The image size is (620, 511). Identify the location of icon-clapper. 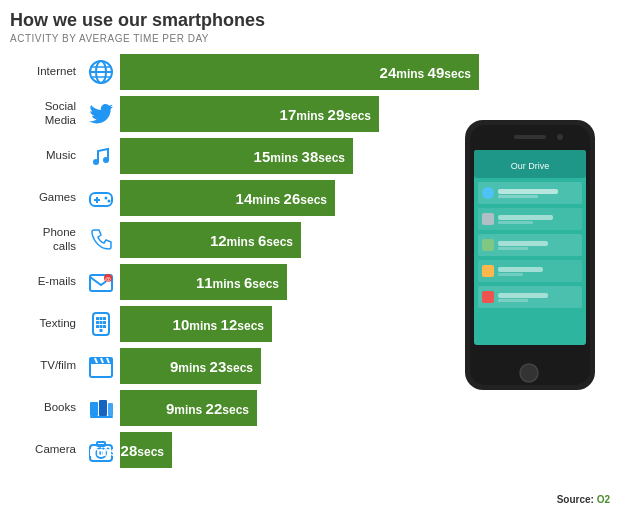
(101, 366).